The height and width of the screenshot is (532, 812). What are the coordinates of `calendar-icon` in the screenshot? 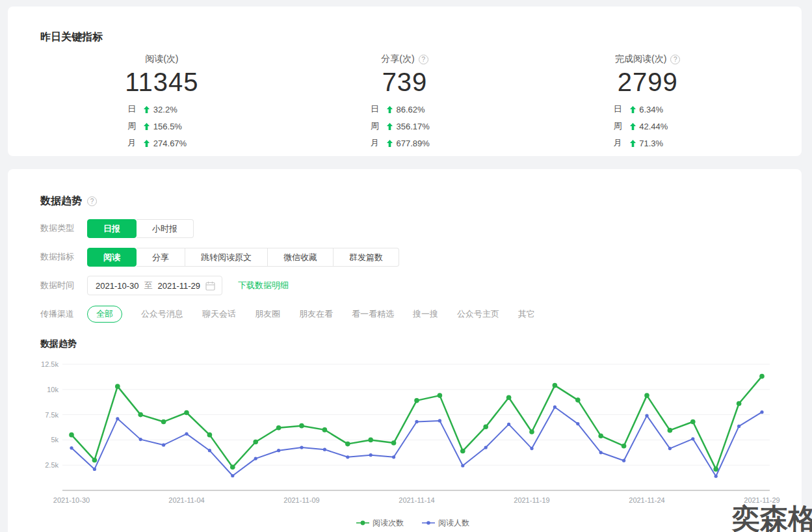 It's located at (211, 286).